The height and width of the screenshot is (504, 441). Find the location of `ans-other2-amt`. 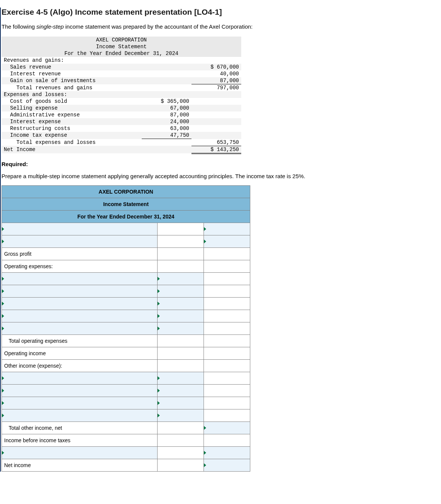

ans-other2-amt is located at coordinates (181, 390).